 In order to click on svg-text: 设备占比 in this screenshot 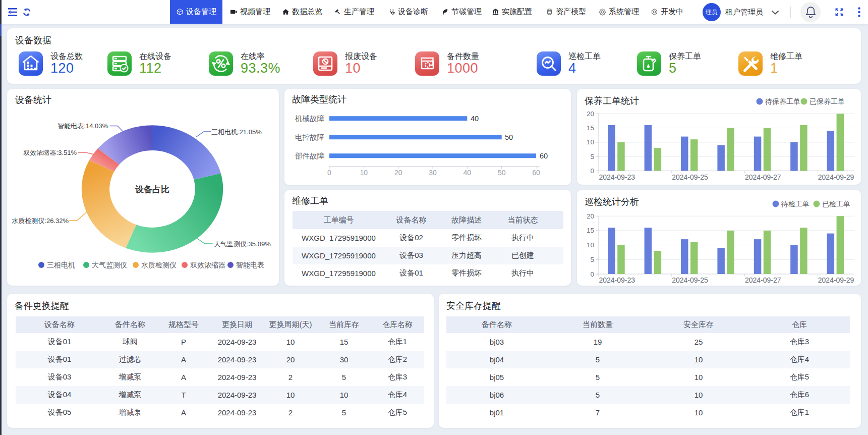, I will do `click(152, 190)`.